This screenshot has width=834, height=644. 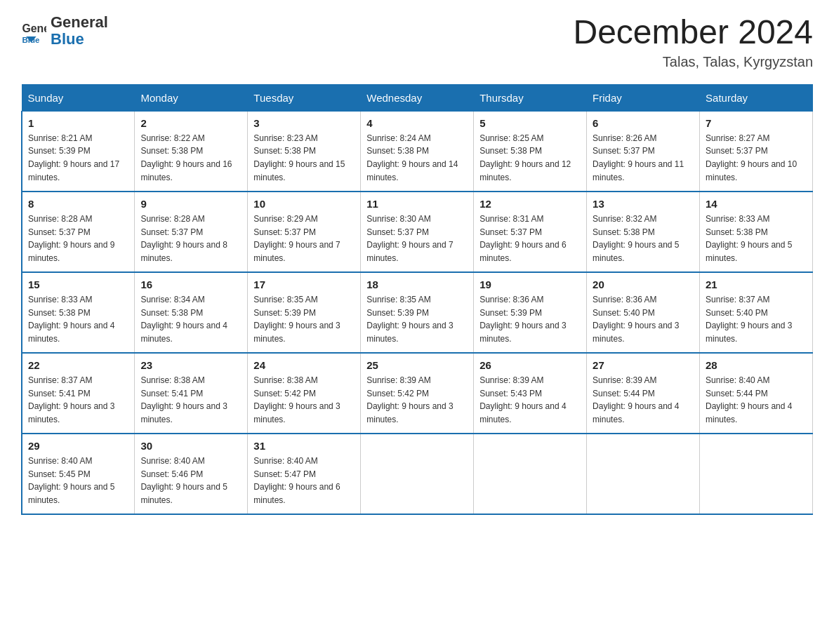 I want to click on calendar-week-5: 29 Sunrise: 8:40 AM Sunset: 5:45 PM Dayl…, so click(x=417, y=474).